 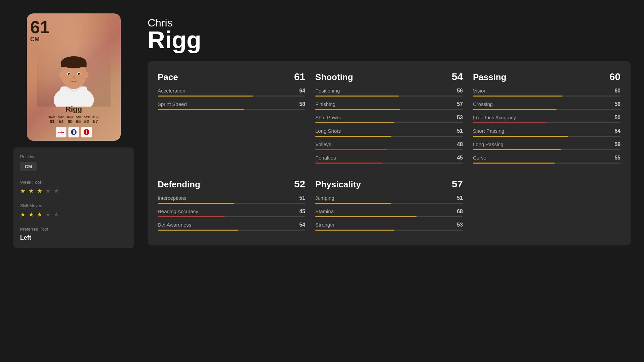 I want to click on stat-value: 51, so click(x=302, y=198).